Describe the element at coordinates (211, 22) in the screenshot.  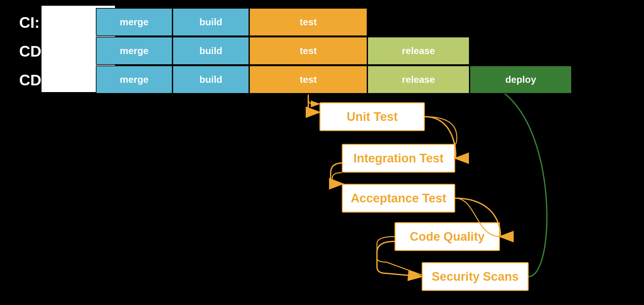
I see `ci-build-cell: build` at that location.